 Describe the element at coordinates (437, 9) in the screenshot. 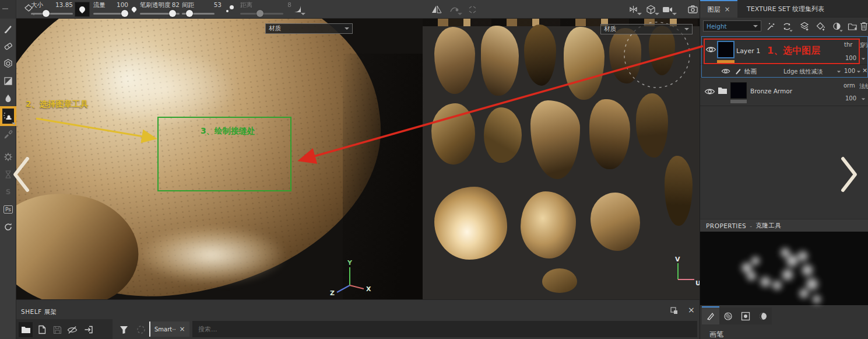

I see `symmetry-button` at that location.